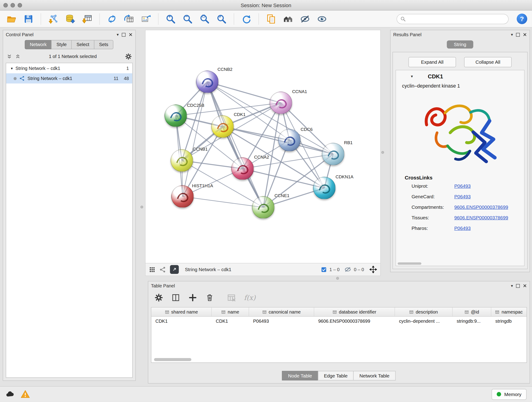 The image size is (532, 402). Describe the element at coordinates (403, 19) in the screenshot. I see `search-icon` at that location.